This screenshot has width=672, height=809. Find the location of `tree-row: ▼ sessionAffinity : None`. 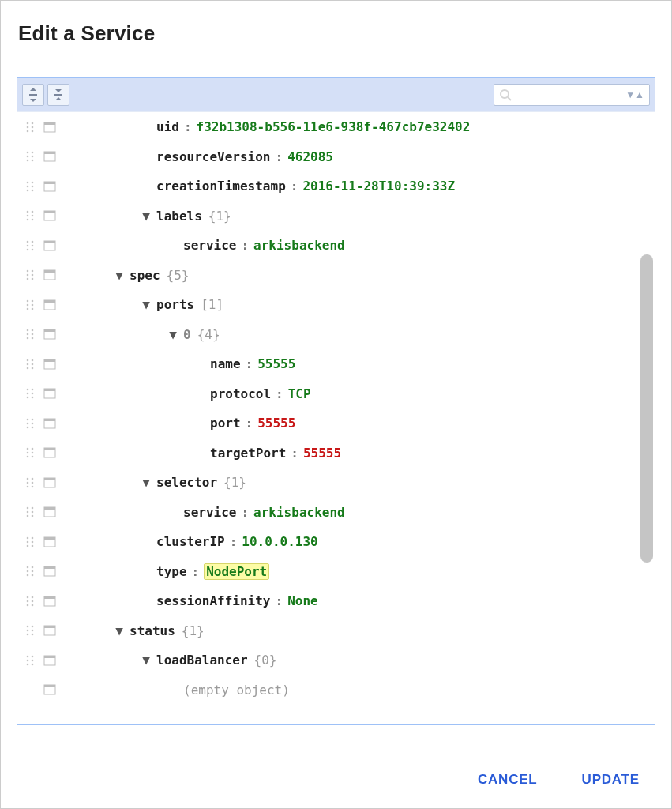

tree-row: ▼ sessionAffinity : None is located at coordinates (327, 601).